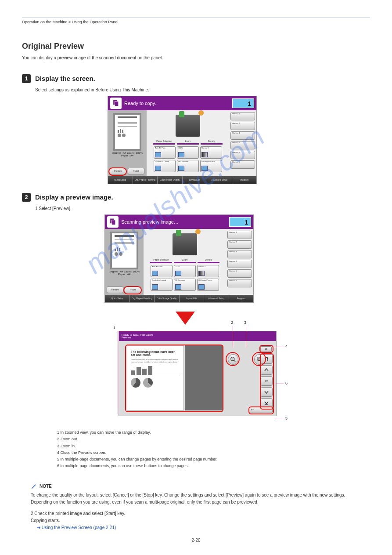 The image size is (392, 555). What do you see at coordinates (286, 383) in the screenshot?
I see `callout-6: 6` at bounding box center [286, 383].